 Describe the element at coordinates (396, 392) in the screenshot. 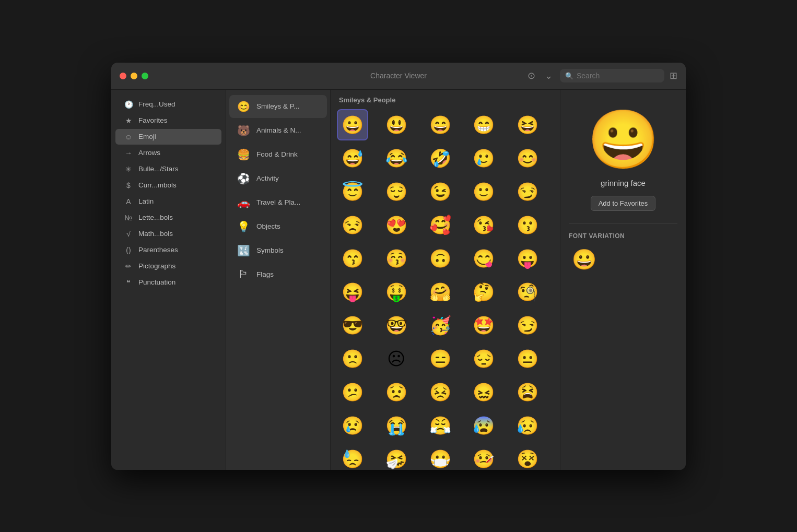

I see `emoji-cell: 😟` at that location.